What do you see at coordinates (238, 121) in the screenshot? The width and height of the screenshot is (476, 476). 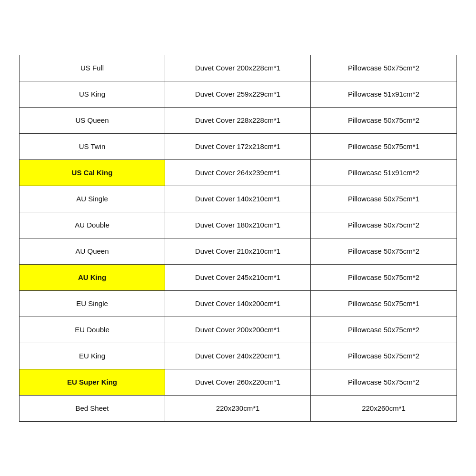 I see `table-row: US QueenDuvet Cover 228x228cm*1Pillowcas…` at bounding box center [238, 121].